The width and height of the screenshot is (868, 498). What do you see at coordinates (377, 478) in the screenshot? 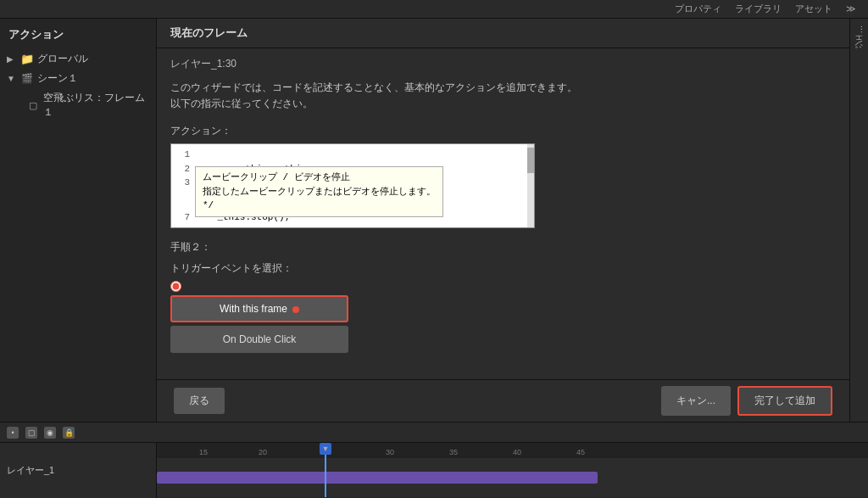
I see `track-bar` at bounding box center [377, 478].